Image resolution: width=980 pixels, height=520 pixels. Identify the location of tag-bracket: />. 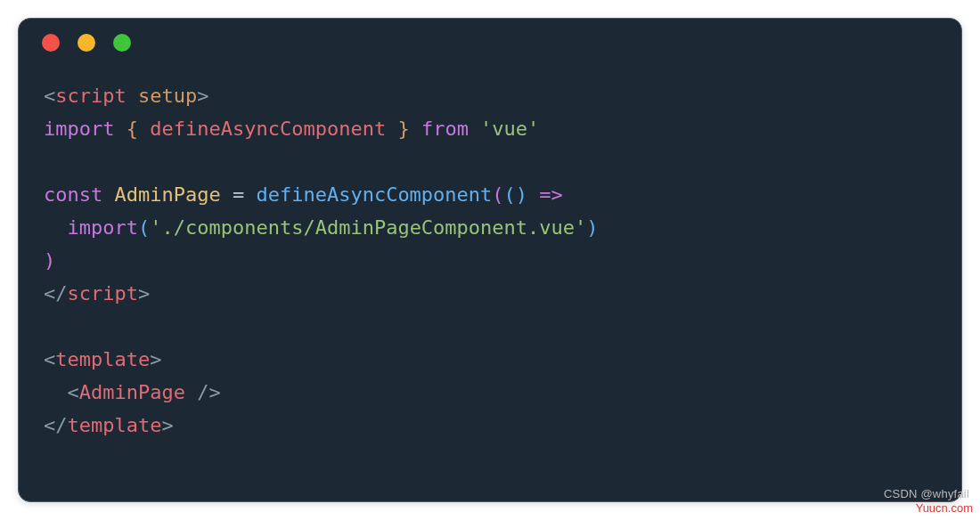
(203, 392).